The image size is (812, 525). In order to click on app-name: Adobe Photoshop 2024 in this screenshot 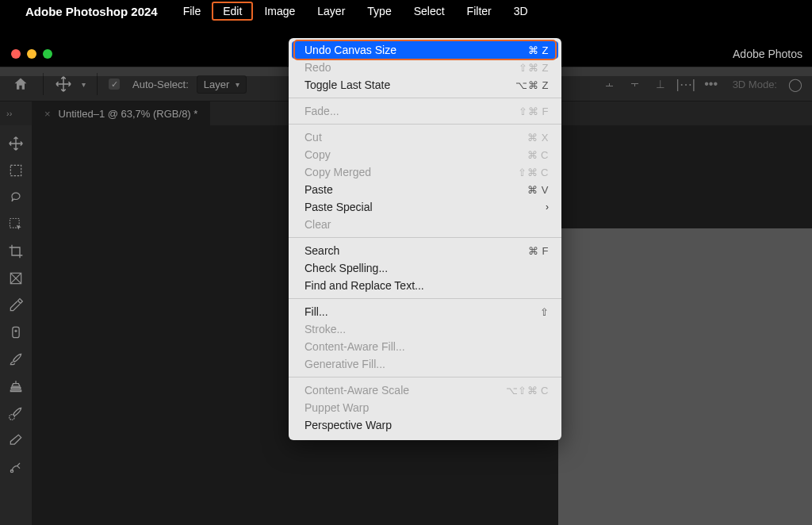, I will do `click(92, 11)`.